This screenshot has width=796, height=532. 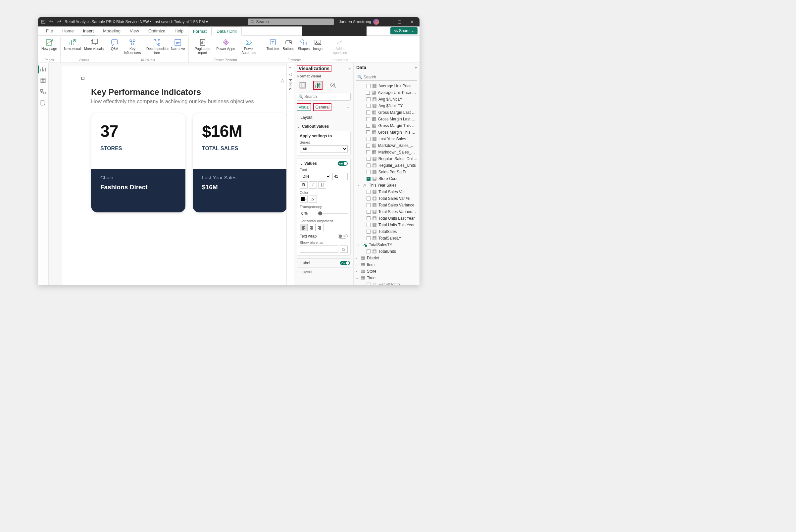 What do you see at coordinates (386, 146) in the screenshot?
I see `field-row: Markdown_Sales_Dollars` at bounding box center [386, 146].